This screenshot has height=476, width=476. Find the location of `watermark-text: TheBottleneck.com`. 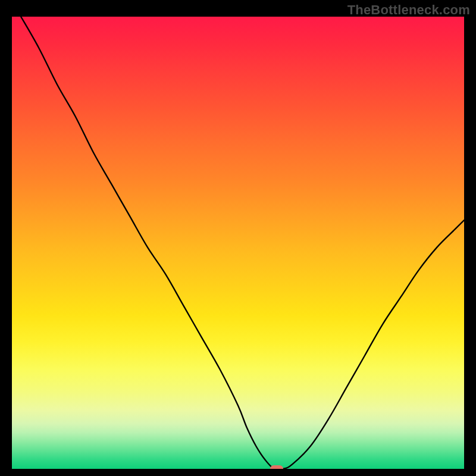

watermark-text: TheBottleneck.com is located at coordinates (409, 10).